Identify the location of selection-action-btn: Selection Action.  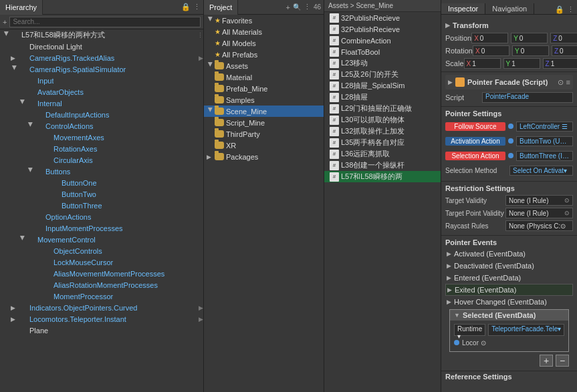
(475, 156).